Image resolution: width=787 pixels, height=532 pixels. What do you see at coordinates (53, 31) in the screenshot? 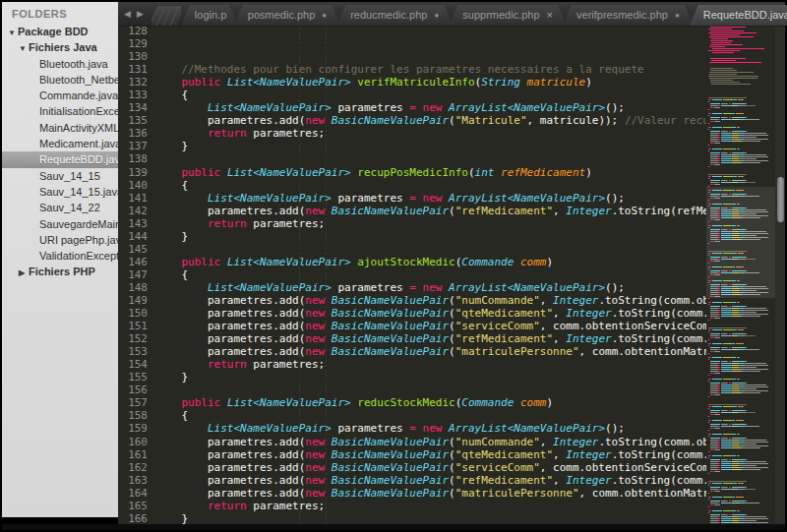
I see `tree-item-label: Package BDD` at bounding box center [53, 31].